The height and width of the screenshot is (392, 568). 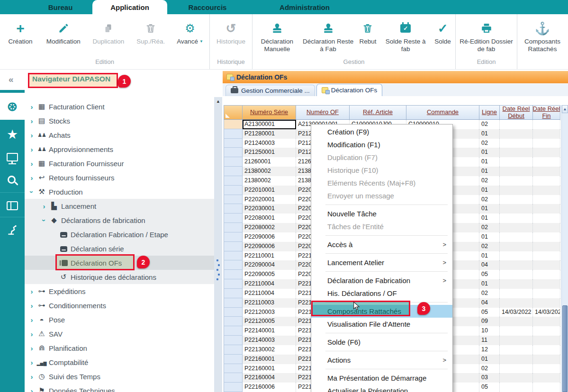 What do you see at coordinates (382, 132) in the screenshot?
I see `menu-item-cr-ation-f9-: Création (F9)` at bounding box center [382, 132].